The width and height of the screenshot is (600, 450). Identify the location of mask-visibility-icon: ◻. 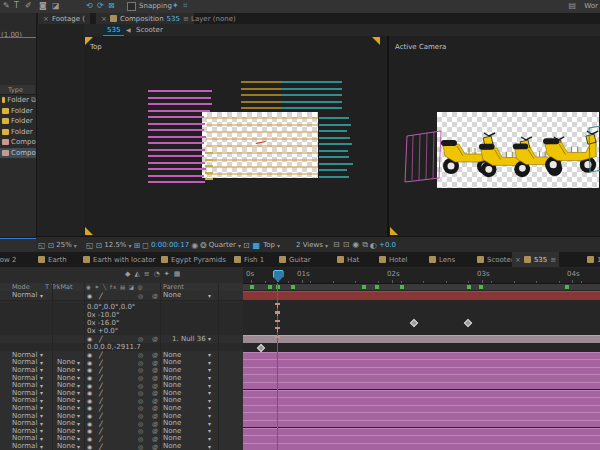
(146, 246).